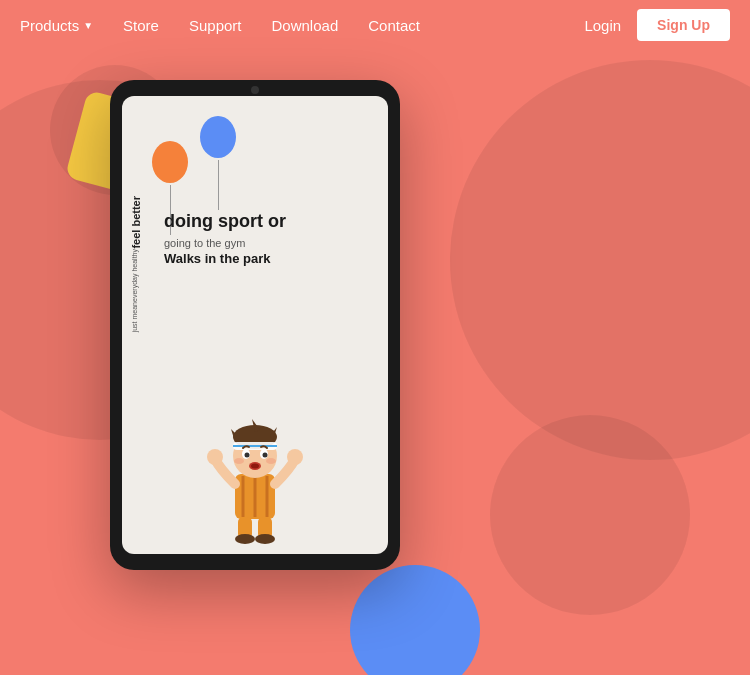 Image resolution: width=750 pixels, height=675 pixels. I want to click on nav-download: Download, so click(306, 26).